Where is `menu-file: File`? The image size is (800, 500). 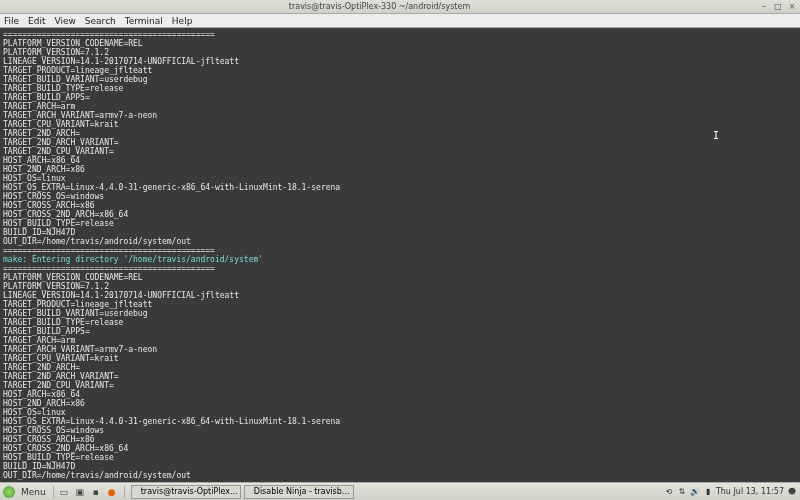
menu-file: File is located at coordinates (12, 21).